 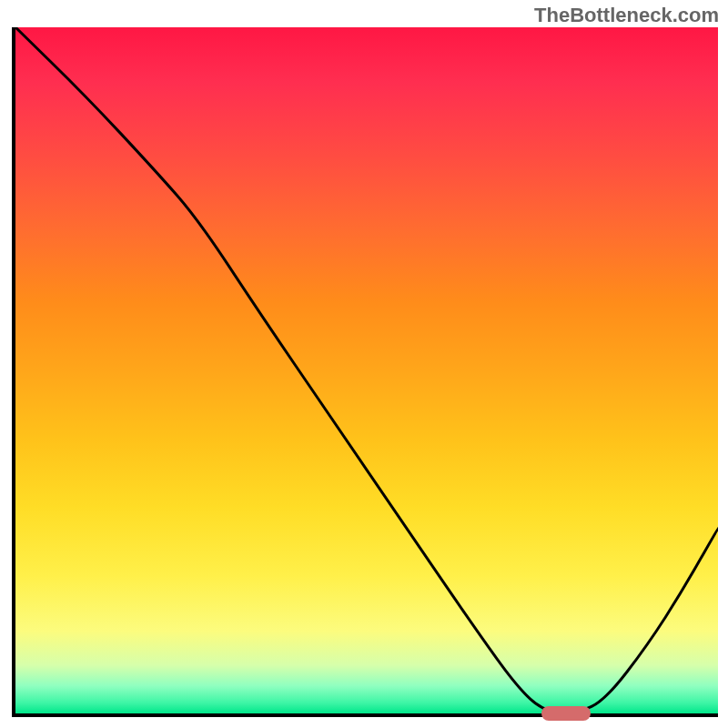 I want to click on optimal-marker, so click(x=566, y=713).